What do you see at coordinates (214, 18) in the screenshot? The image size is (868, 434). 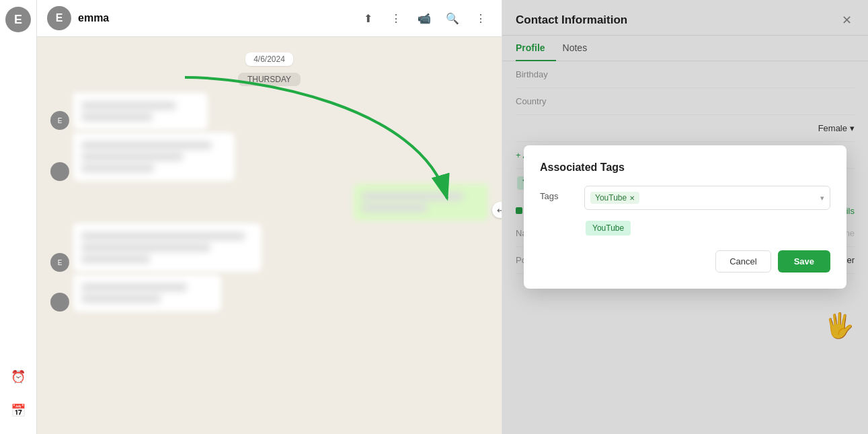 I see `contact-name: emma` at bounding box center [214, 18].